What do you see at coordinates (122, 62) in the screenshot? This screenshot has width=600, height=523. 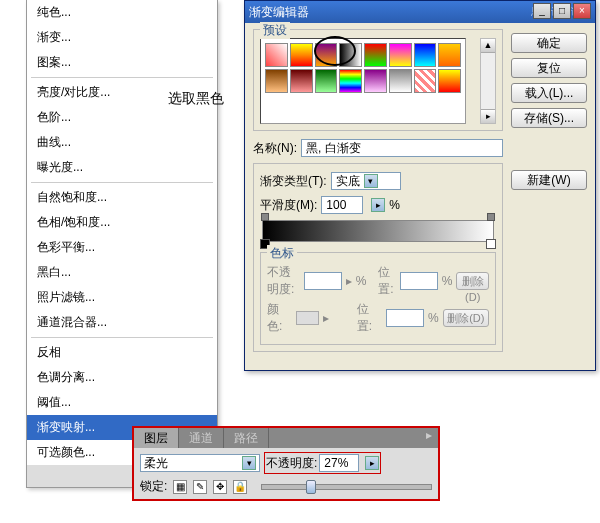 I see `menu-item: 图案...` at bounding box center [122, 62].